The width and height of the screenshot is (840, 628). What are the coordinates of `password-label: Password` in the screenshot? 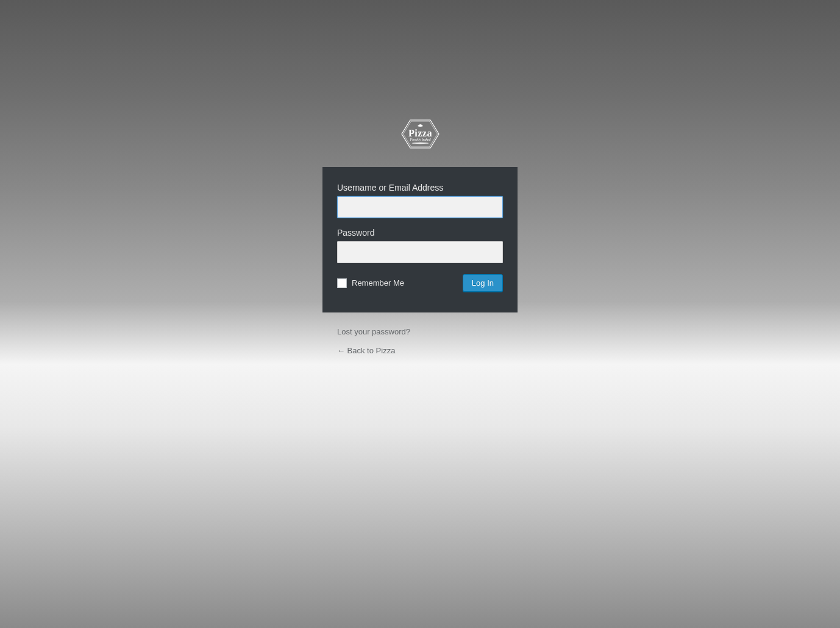 It's located at (420, 233).